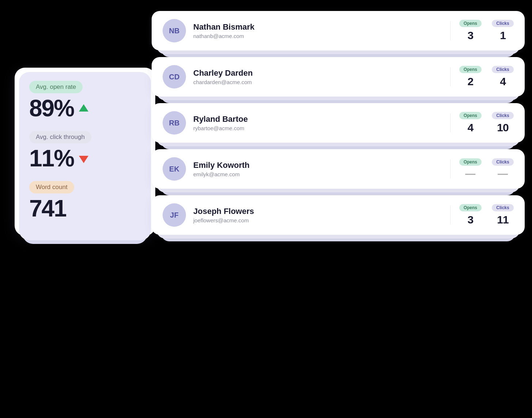 The width and height of the screenshot is (532, 418). What do you see at coordinates (503, 77) in the screenshot?
I see `clicks-col: Clicks4` at bounding box center [503, 77].